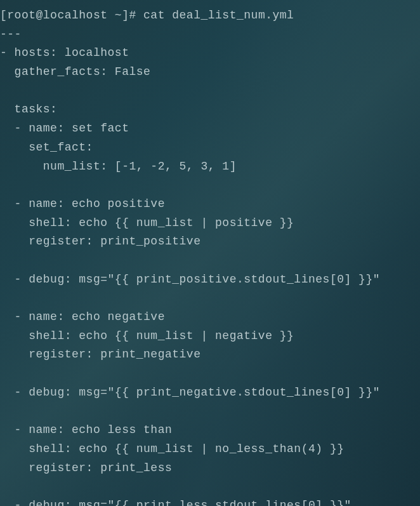  What do you see at coordinates (86, 430) in the screenshot?
I see `yaml-task6-name: - name: echo less than` at bounding box center [86, 430].